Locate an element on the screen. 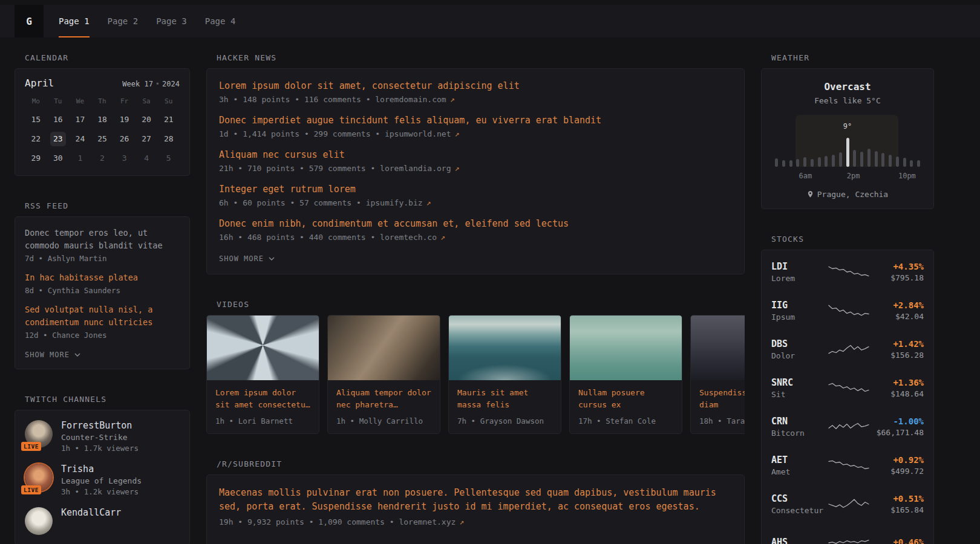 The image size is (980, 544). video-body: Mauris sit amet massa felis 7h • Grayson… is located at coordinates (505, 407).